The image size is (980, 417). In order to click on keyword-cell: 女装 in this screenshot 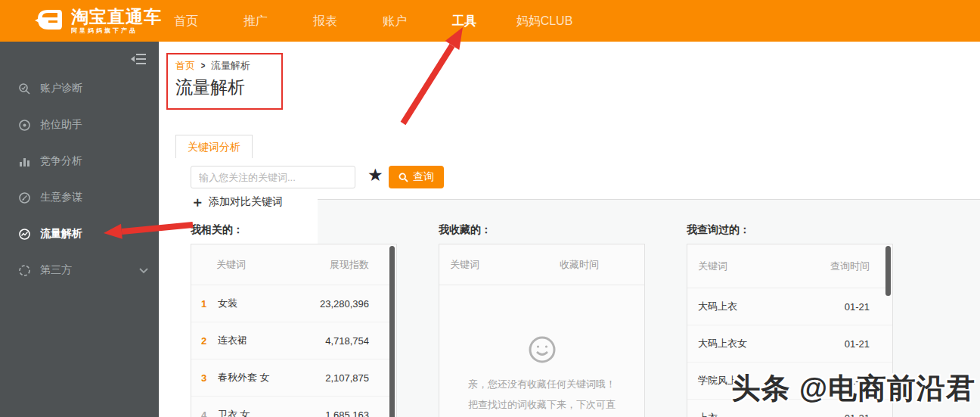, I will do `click(269, 303)`.